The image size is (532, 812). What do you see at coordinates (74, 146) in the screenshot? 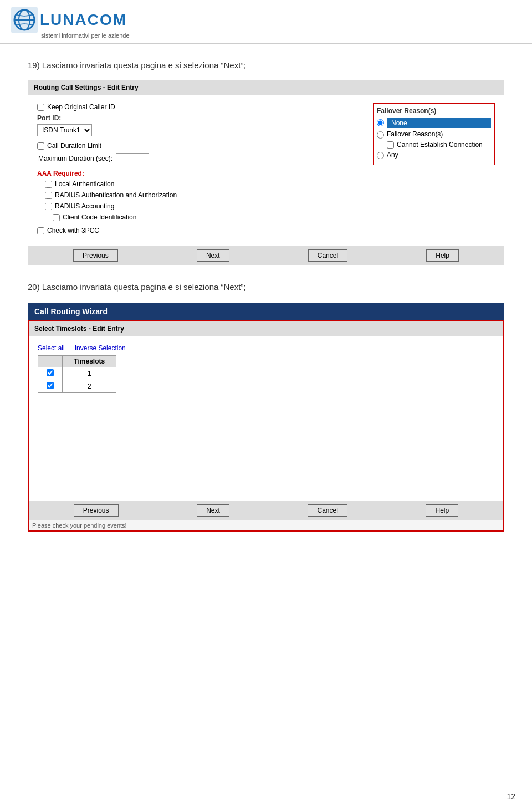
I see `call-duration-label: Call Duration Limit` at bounding box center [74, 146].